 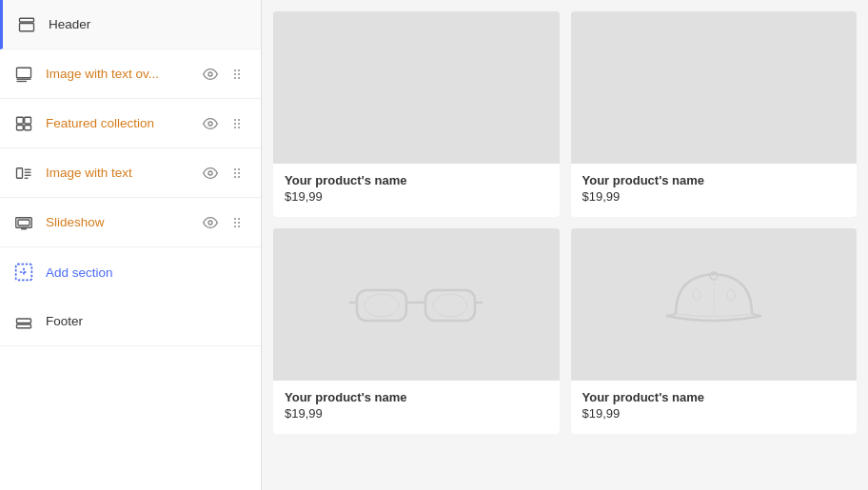 What do you see at coordinates (24, 74) in the screenshot?
I see `image-text-overlay-icon` at bounding box center [24, 74].